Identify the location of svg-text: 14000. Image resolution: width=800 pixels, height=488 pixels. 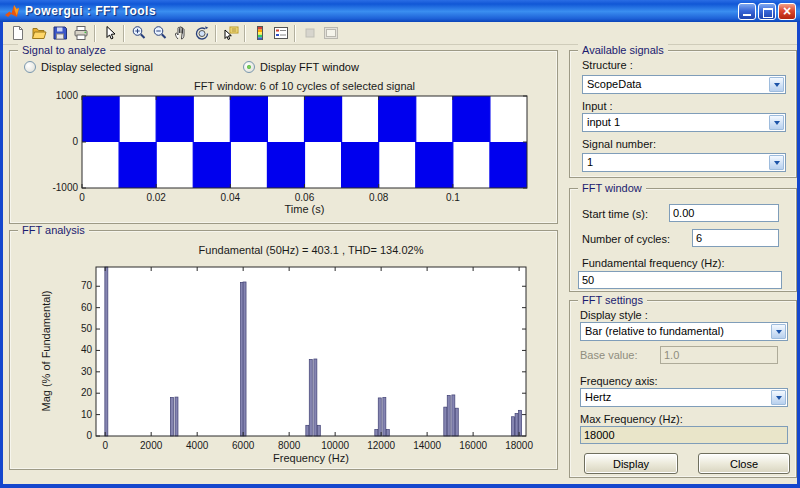
(427, 446).